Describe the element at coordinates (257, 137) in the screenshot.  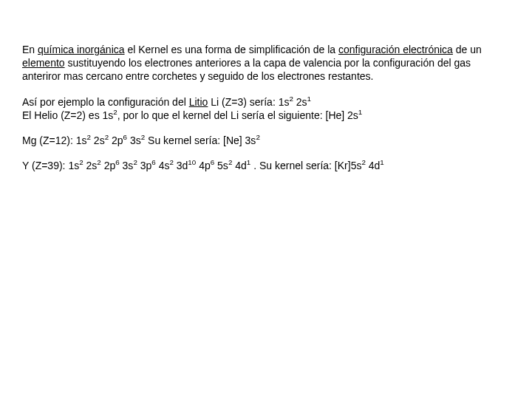
I see `superscript: 2` at that location.